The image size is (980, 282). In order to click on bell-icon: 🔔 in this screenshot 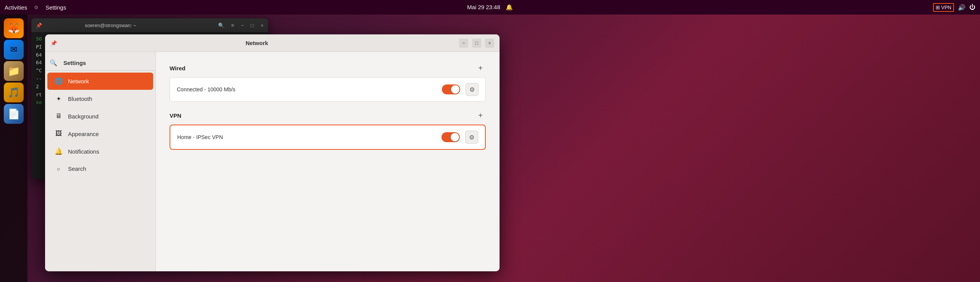, I will do `click(509, 7)`.